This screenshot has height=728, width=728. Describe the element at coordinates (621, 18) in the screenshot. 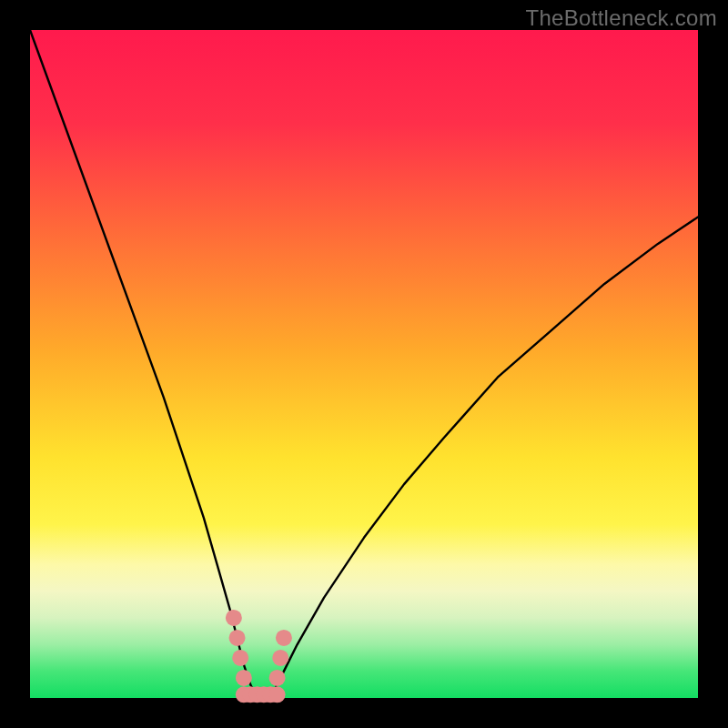

I see `watermark-label: TheBottleneck.com` at that location.